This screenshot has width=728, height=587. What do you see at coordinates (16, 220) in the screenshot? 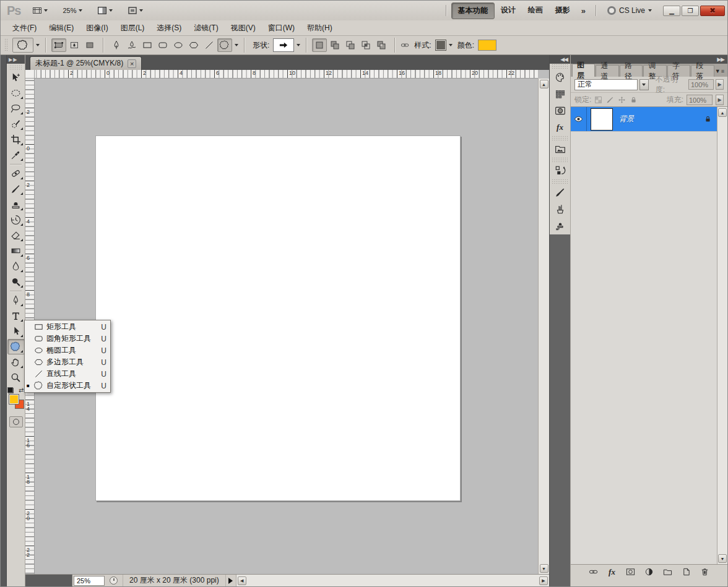
I see `history-brush-tool` at bounding box center [16, 220].